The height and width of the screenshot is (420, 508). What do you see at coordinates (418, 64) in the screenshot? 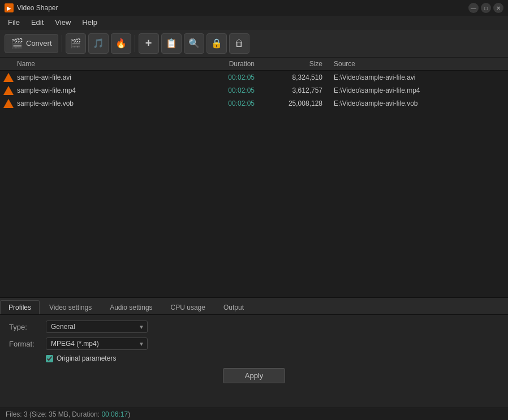
I see `col-header-source: Source` at bounding box center [418, 64].